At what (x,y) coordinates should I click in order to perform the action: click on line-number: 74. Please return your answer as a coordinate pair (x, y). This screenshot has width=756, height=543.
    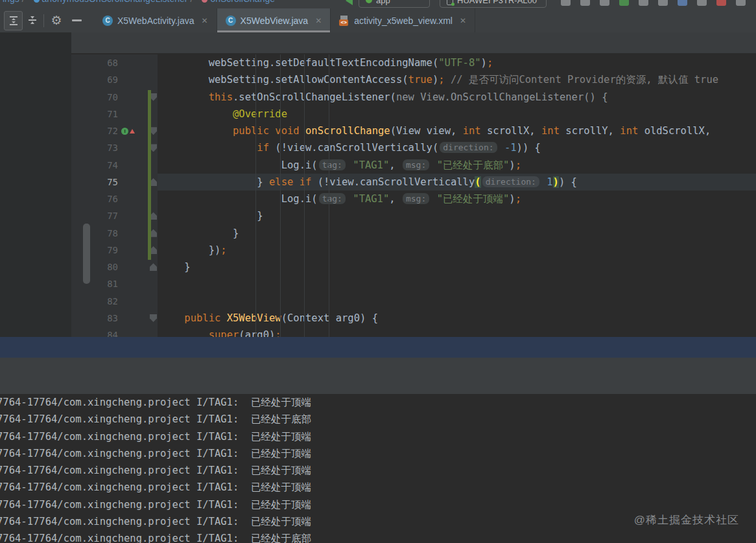
    Looking at the image, I should click on (95, 165).